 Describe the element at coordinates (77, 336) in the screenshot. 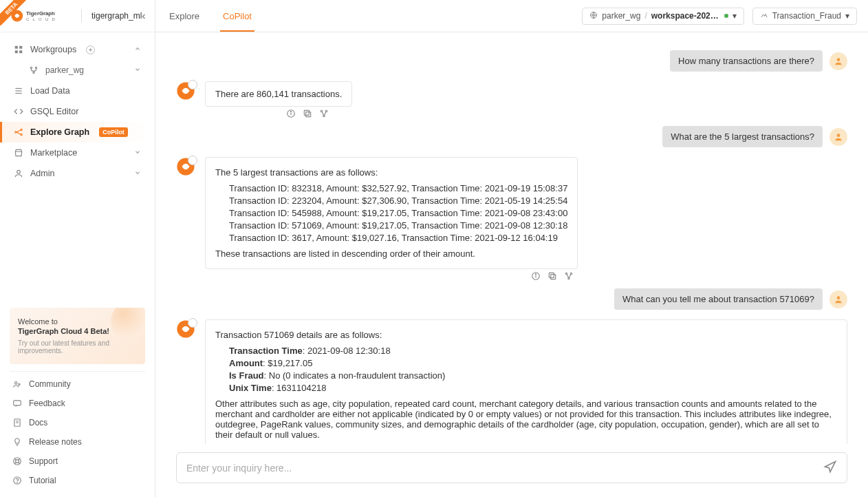

I see `welcome-card: Welcome to TigerGraph Cloud 4 Beta! Try …` at that location.